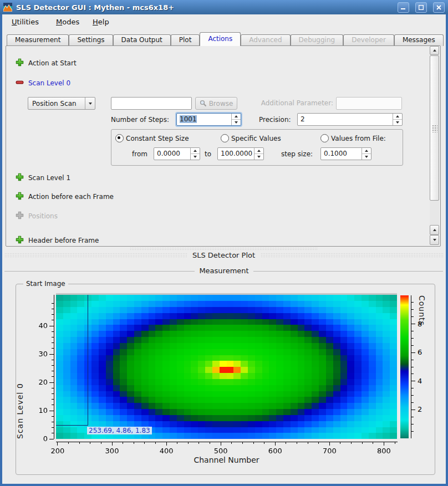  I want to click on scan-mode-value: Position Scan, so click(57, 104).